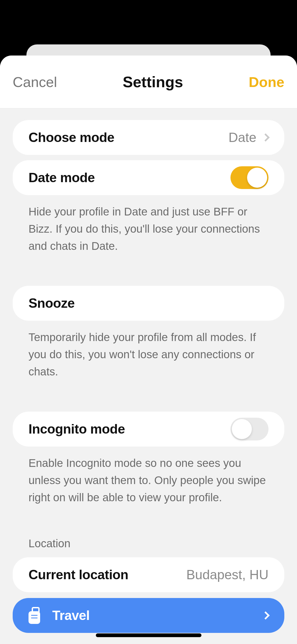 The image size is (297, 644). Describe the element at coordinates (149, 635) in the screenshot. I see `home-indicator` at that location.